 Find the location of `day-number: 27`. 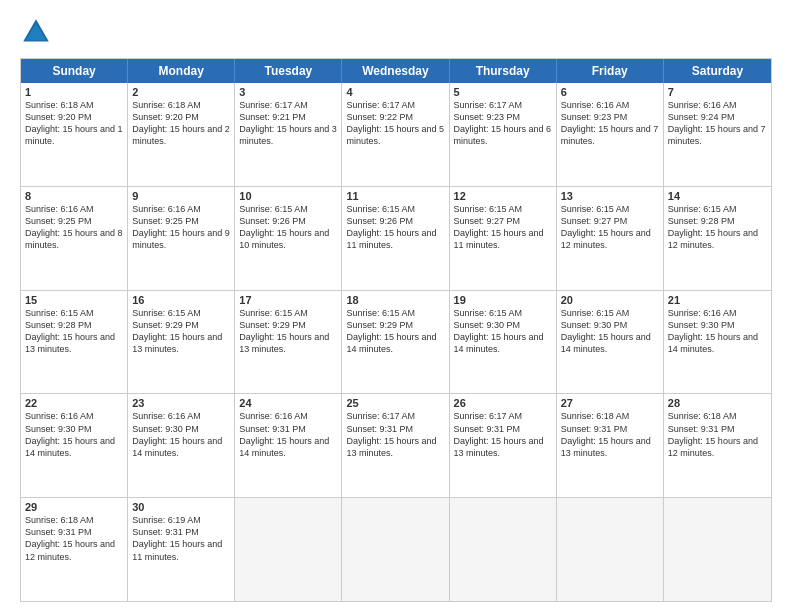

day-number: 27 is located at coordinates (610, 403).